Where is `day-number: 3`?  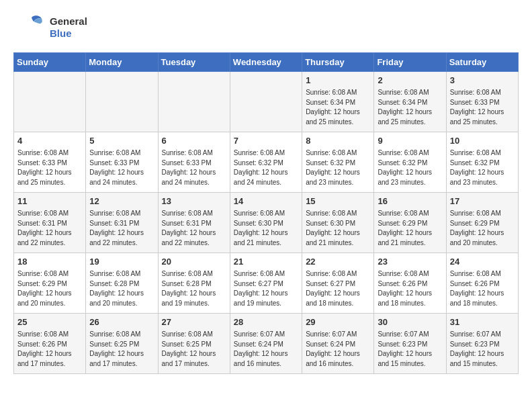
day-number: 3 is located at coordinates (482, 81).